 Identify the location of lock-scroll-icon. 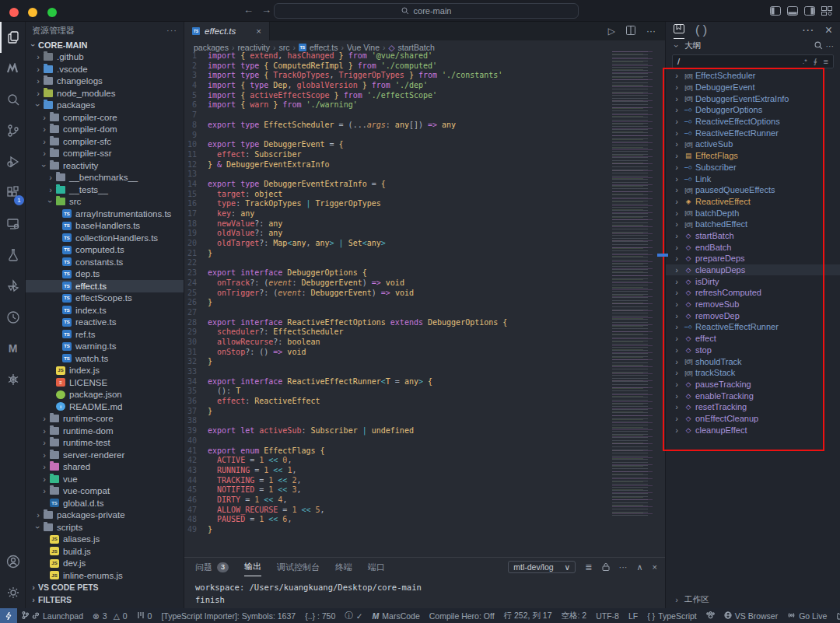
(606, 568).